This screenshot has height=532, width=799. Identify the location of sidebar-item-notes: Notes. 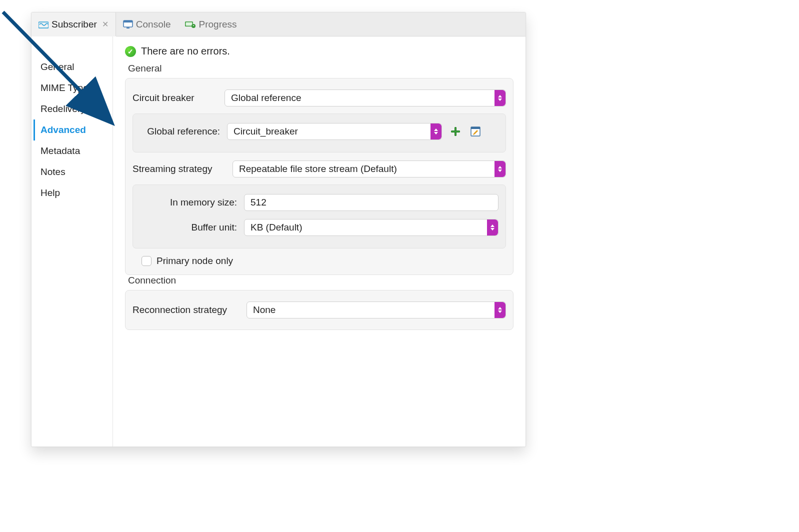
(76, 172).